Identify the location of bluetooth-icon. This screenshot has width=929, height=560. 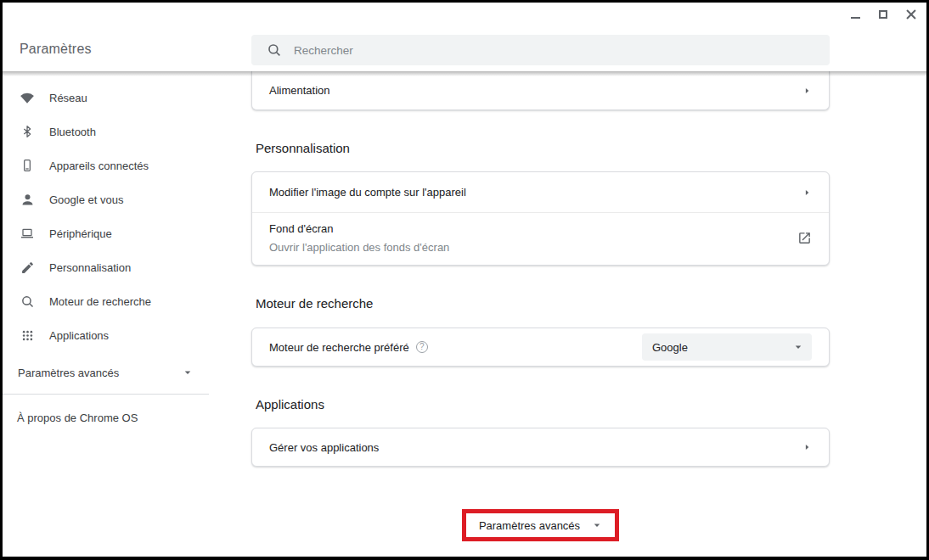
(27, 132).